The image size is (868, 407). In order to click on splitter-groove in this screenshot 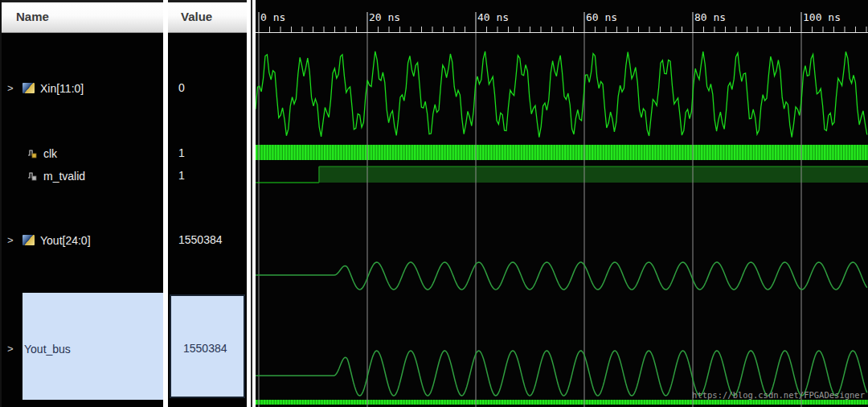, I will do `click(252, 204)`.